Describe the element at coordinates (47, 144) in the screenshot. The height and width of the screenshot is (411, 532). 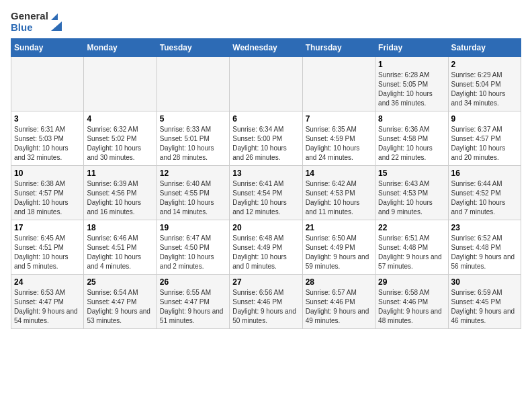
I see `day-info: Sunrise: 6:31 AM Sunset: 5:03 PM Dayligh…` at that location.